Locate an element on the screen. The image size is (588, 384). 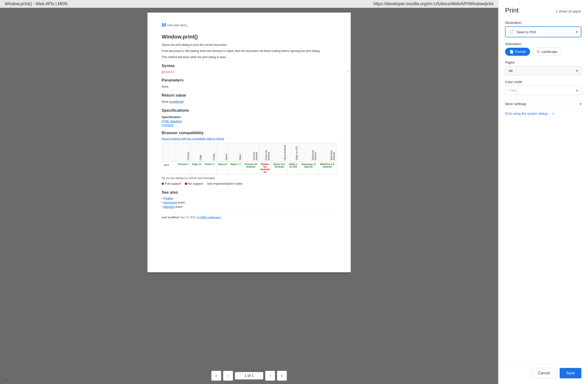
landscape-label: Landscape is located at coordinates (549, 52).